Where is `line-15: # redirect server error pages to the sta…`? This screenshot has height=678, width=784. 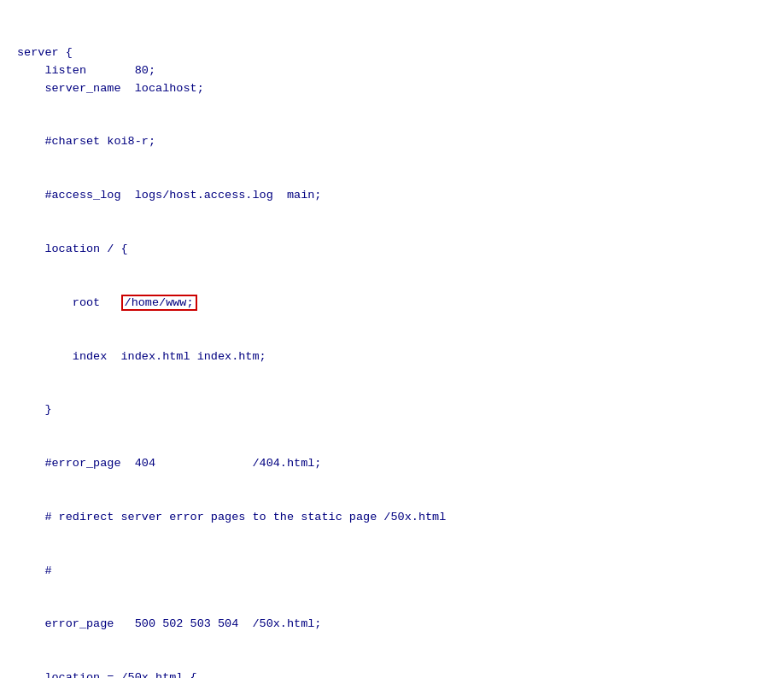 line-15: # redirect server error pages to the sta… is located at coordinates (231, 517).